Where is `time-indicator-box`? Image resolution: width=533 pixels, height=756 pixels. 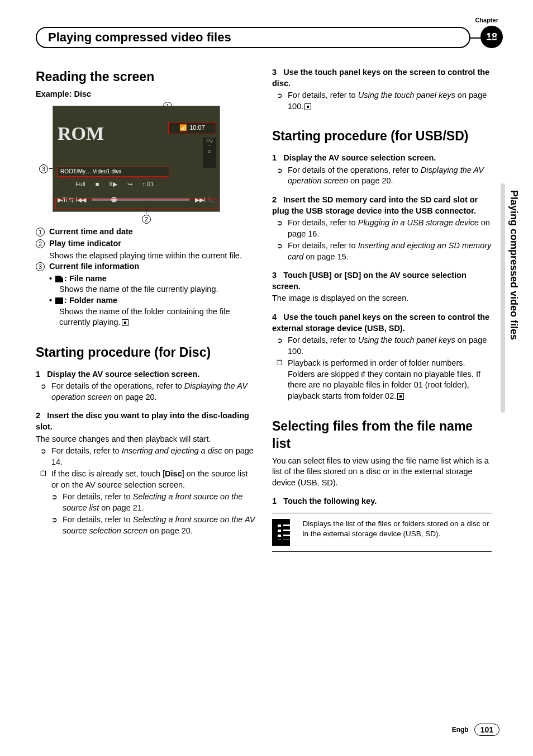 time-indicator-box is located at coordinates (136, 204).